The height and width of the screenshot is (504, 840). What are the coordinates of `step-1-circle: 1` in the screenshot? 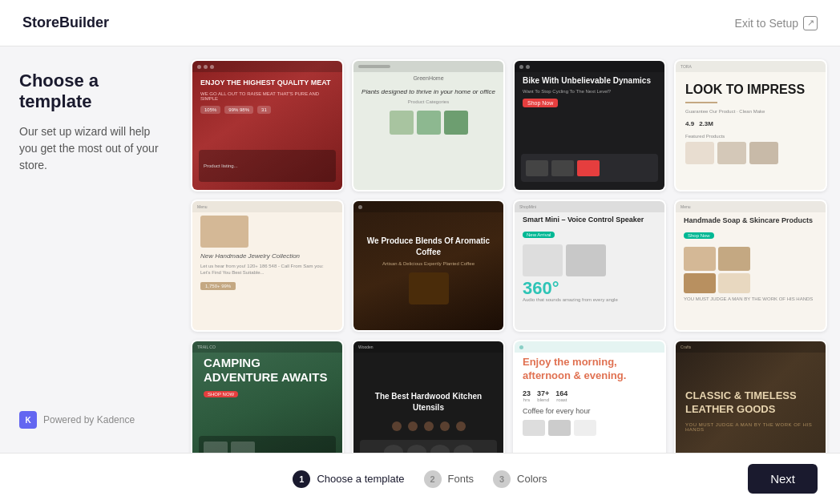 It's located at (301, 479).